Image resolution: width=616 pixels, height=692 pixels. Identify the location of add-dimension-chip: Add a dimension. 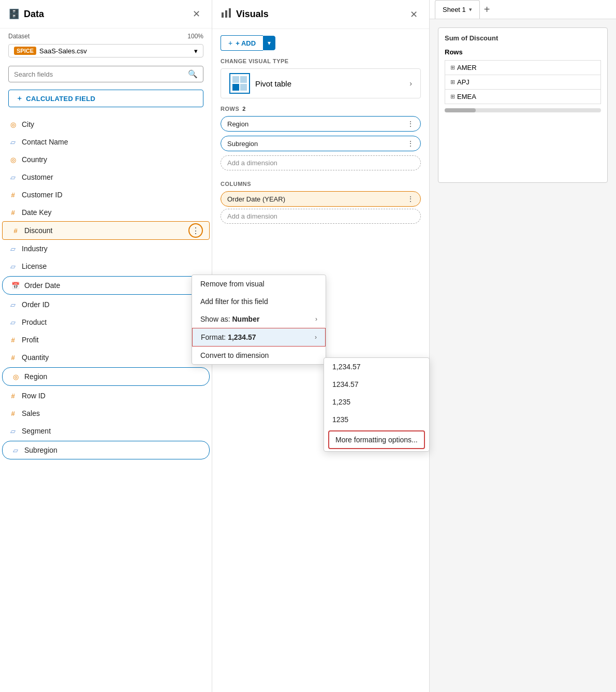
(321, 163).